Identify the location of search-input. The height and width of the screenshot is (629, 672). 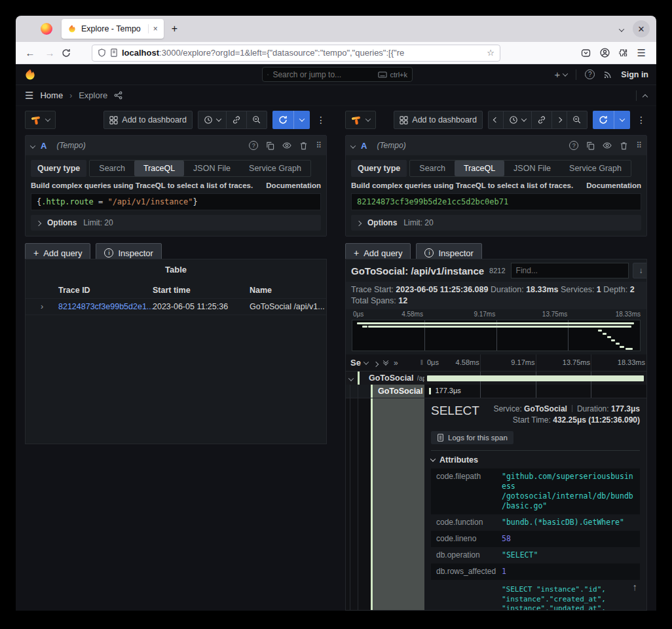
(324, 75).